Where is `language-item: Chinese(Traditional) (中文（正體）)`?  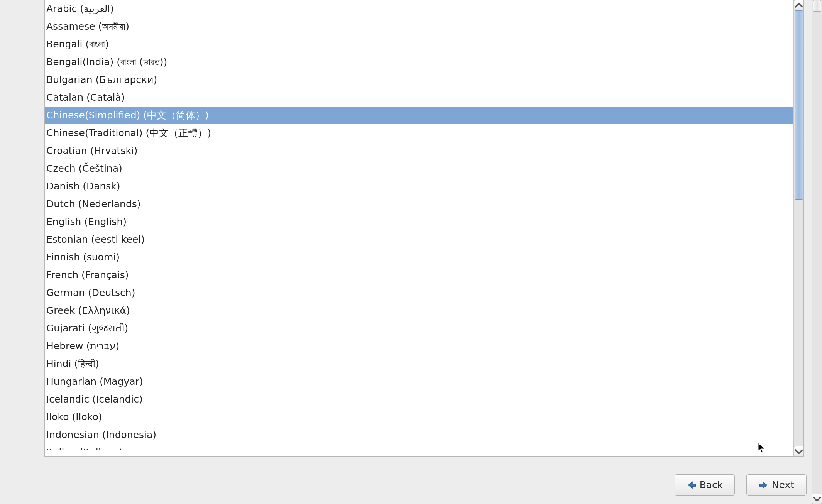 language-item: Chinese(Traditional) (中文（正體）) is located at coordinates (424, 133).